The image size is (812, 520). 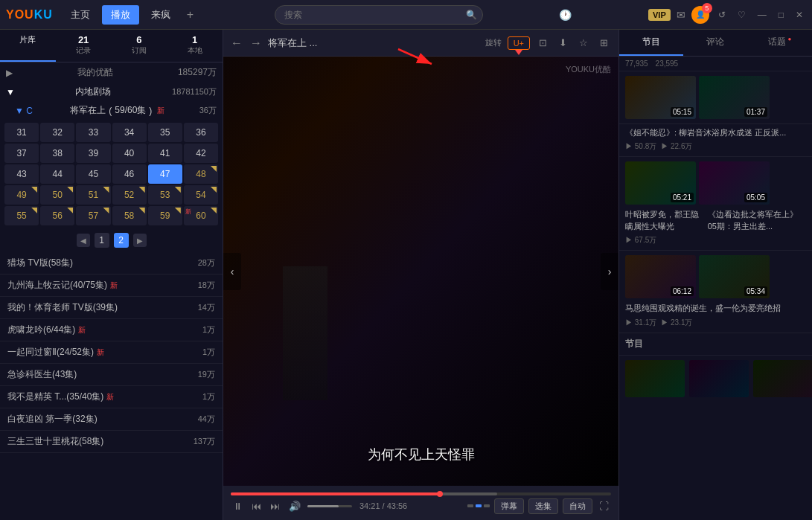 I want to click on play-pause-btn: ⏸, so click(x=238, y=506).